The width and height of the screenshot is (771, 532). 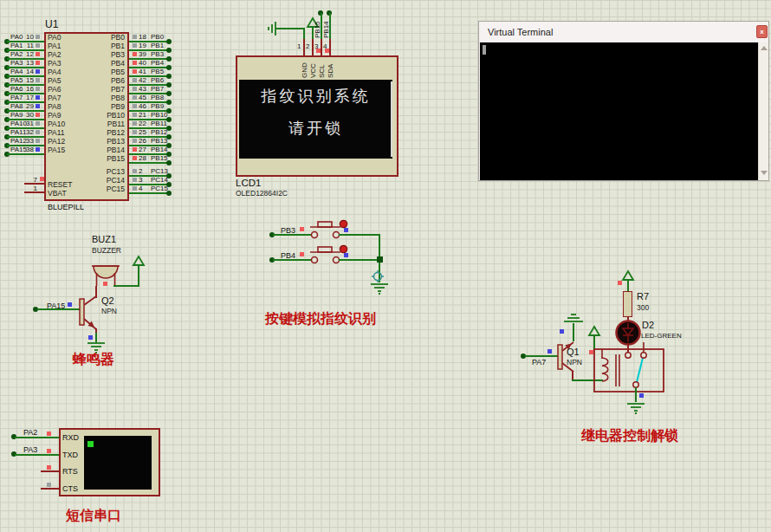 I want to click on buttons-caption: 按键模拟指纹识别, so click(x=321, y=319).